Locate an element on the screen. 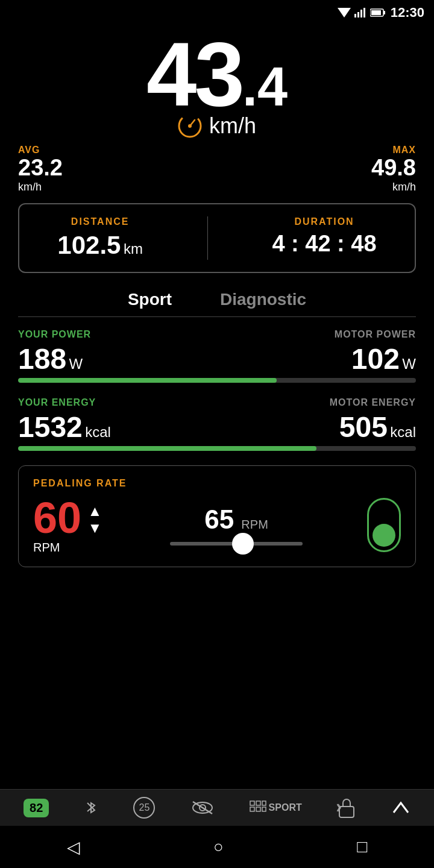 This screenshot has width=434, height=868. divider is located at coordinates (207, 238).